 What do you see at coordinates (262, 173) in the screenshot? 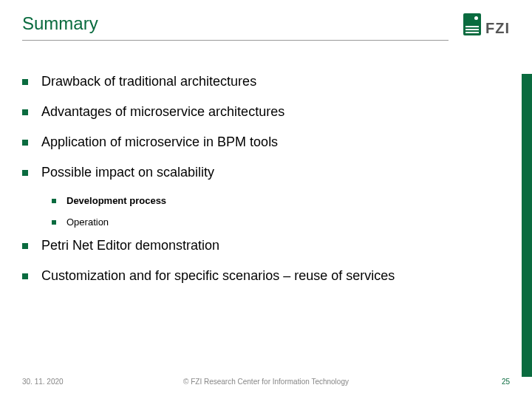
I see `bullet-item: Possible impact on scalability` at bounding box center [262, 173].